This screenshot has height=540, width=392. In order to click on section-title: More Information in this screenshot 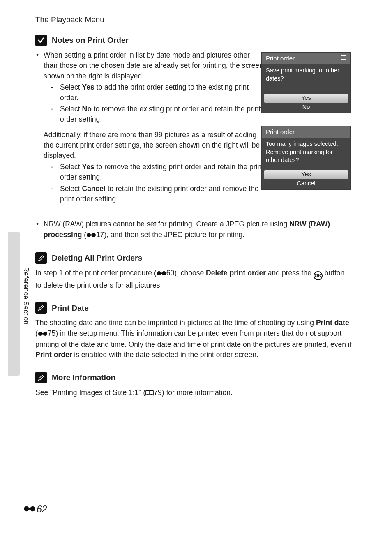, I will do `click(84, 378)`.